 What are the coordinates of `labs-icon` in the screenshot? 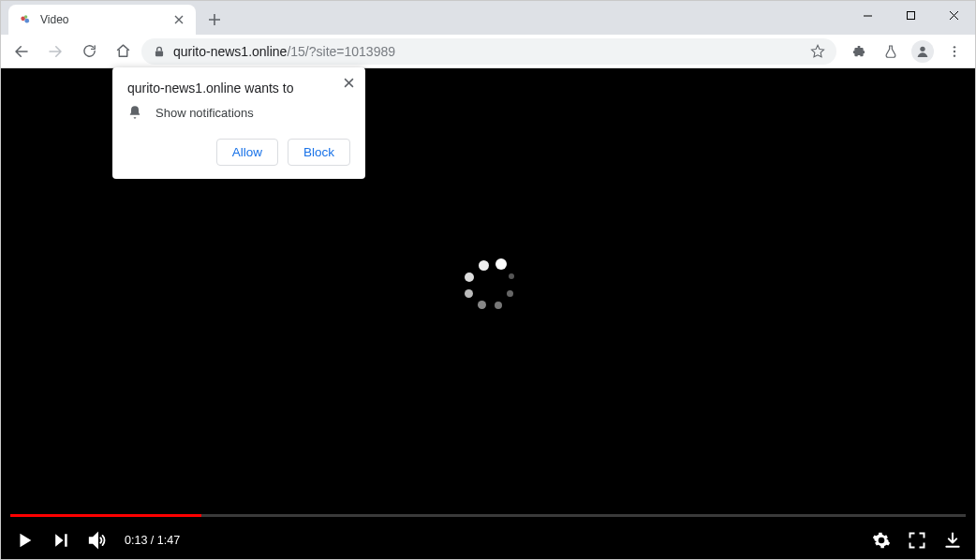 It's located at (891, 52).